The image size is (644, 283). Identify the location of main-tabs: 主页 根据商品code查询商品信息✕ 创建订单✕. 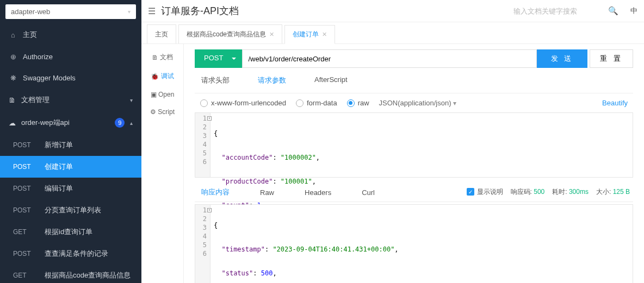
(393, 34).